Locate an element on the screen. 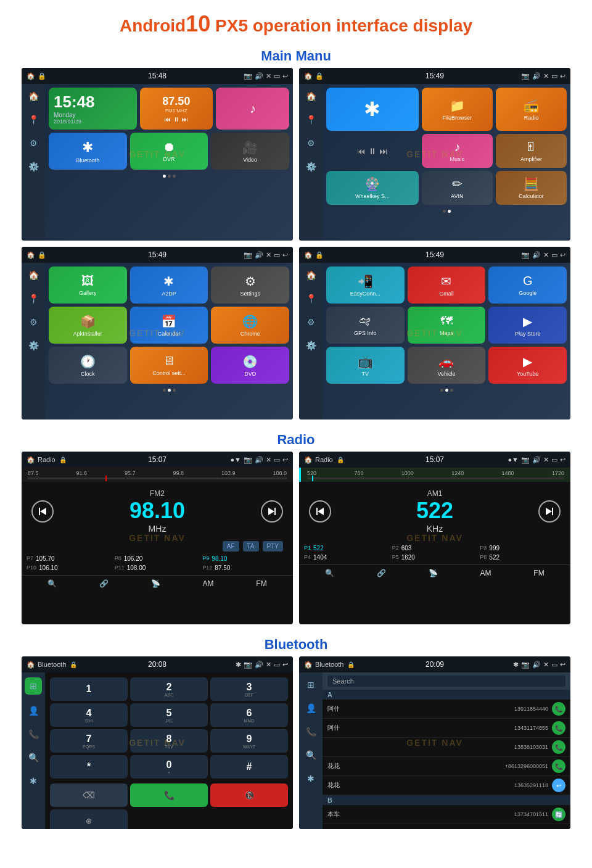 Image resolution: width=592 pixels, height=868 pixels. radio-link-btn: 🔗 is located at coordinates (104, 584).